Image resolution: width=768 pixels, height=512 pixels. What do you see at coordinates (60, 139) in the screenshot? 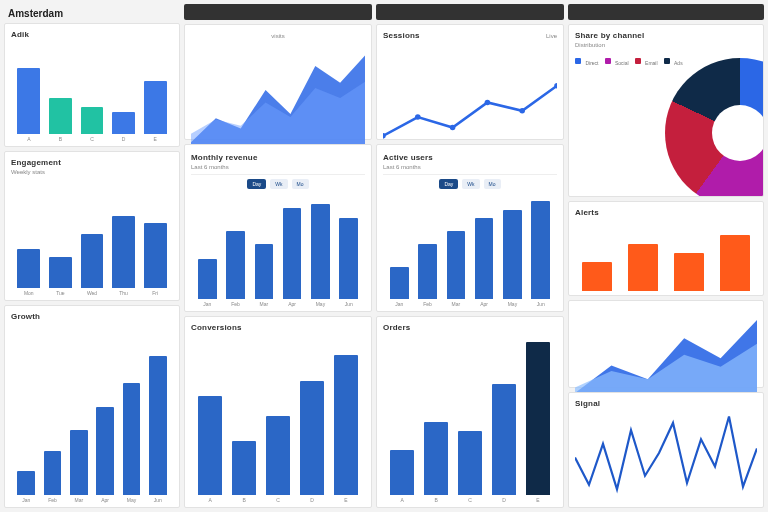
I see `x-tick-label: B` at bounding box center [60, 139].